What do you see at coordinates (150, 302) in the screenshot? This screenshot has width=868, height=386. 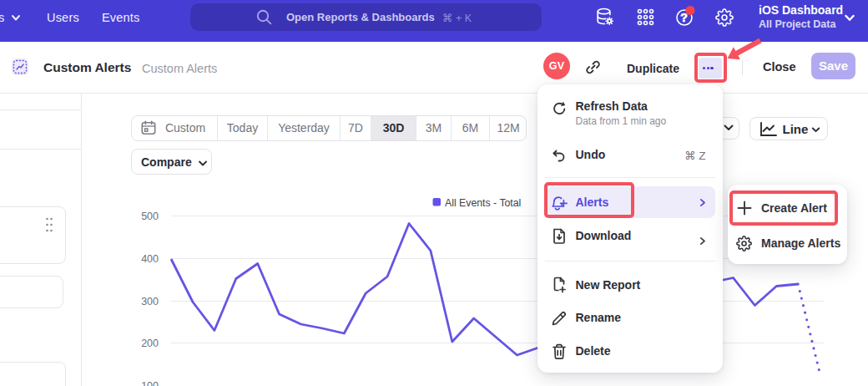 I see `svg-text: 300` at bounding box center [150, 302].